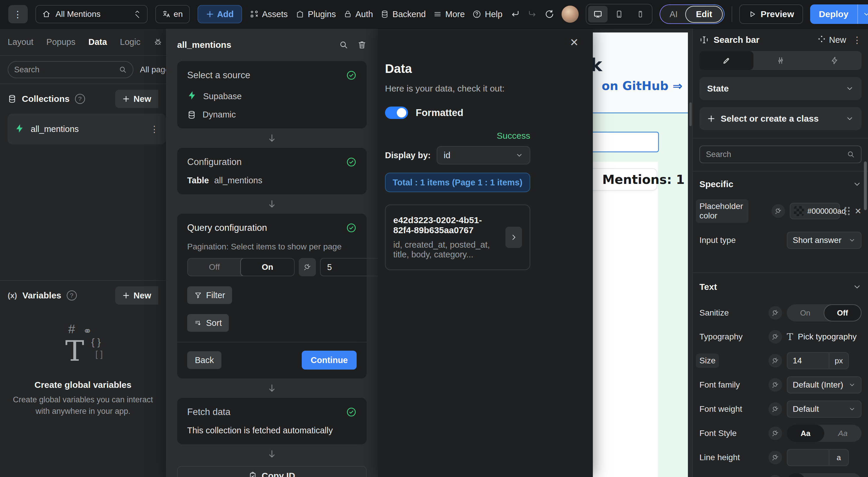 The image size is (868, 477). I want to click on tab-settings, so click(780, 61).